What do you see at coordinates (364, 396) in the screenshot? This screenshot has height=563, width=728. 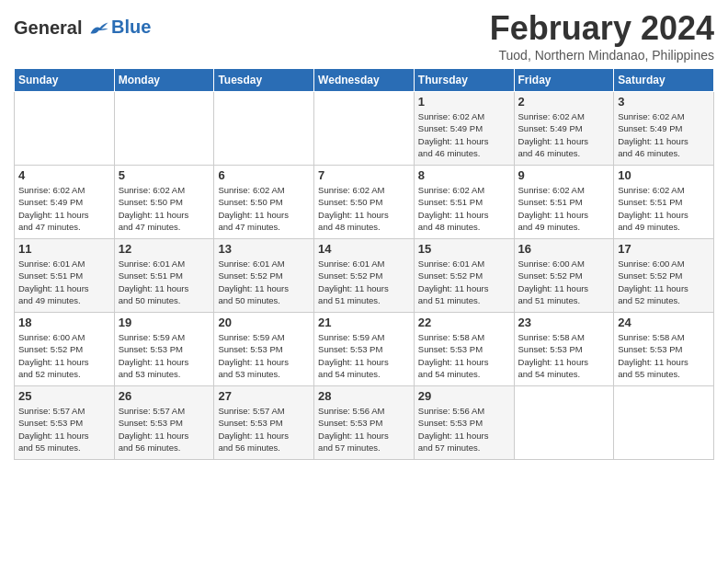 I see `day-number: 28` at bounding box center [364, 396].